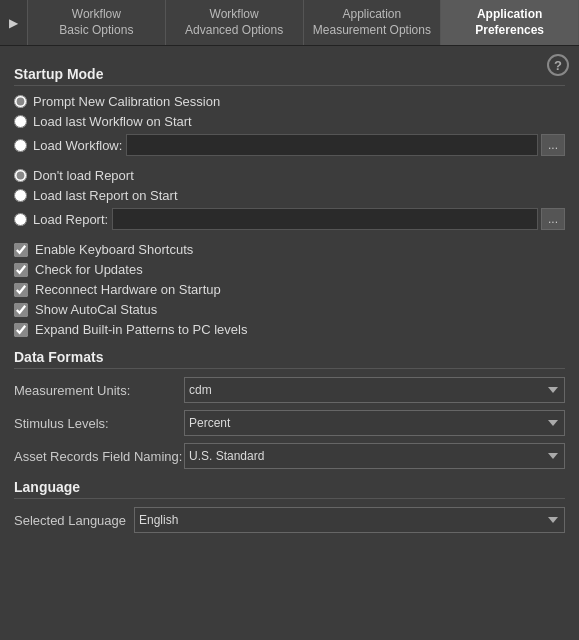 Image resolution: width=579 pixels, height=640 pixels. Describe the element at coordinates (128, 290) in the screenshot. I see `chk-reconnect-label: Reconnect Hardware on Startup` at that location.